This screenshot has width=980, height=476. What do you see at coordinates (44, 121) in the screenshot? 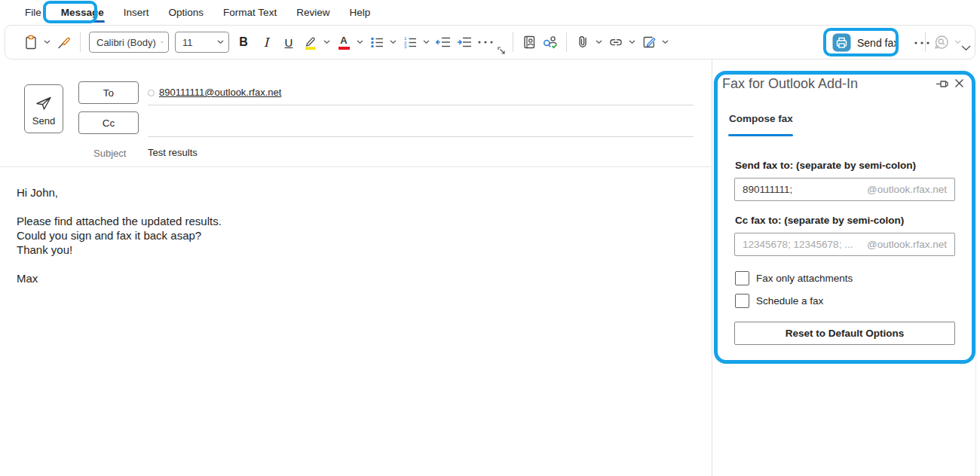
I see `send-button-label: Send` at bounding box center [44, 121].